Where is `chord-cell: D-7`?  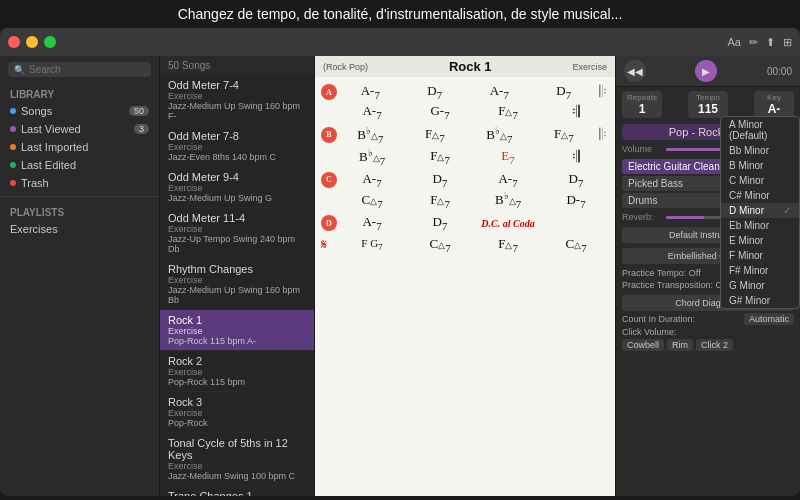 chord-cell: D-7 is located at coordinates (576, 201).